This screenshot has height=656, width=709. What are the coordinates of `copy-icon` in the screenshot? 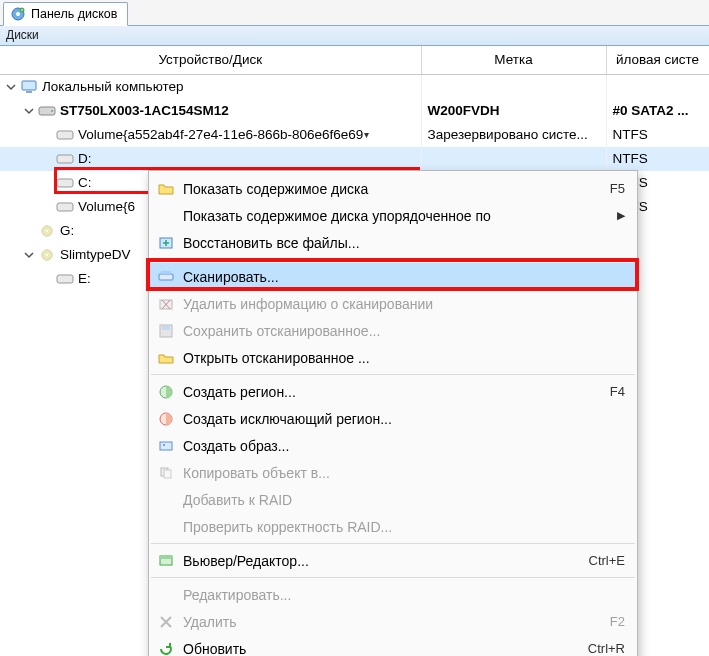 It's located at (166, 473).